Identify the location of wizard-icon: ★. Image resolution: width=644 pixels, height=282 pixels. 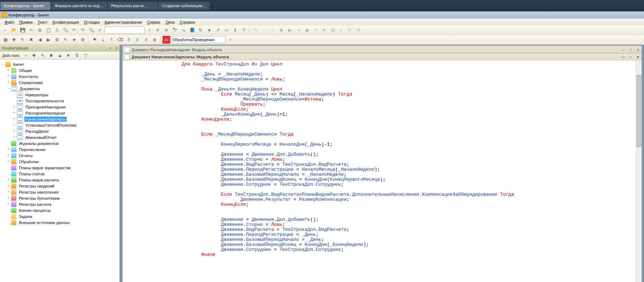
(74, 40).